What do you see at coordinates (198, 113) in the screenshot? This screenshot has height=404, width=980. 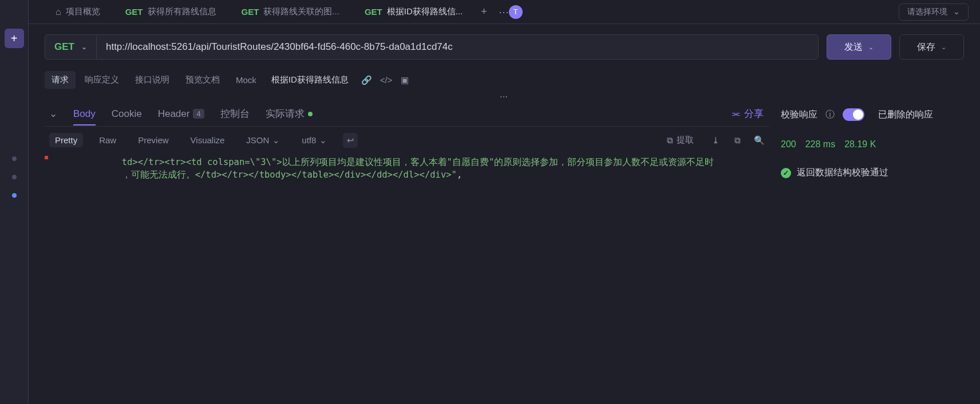 I see `header-count-badge: 4` at bounding box center [198, 113].